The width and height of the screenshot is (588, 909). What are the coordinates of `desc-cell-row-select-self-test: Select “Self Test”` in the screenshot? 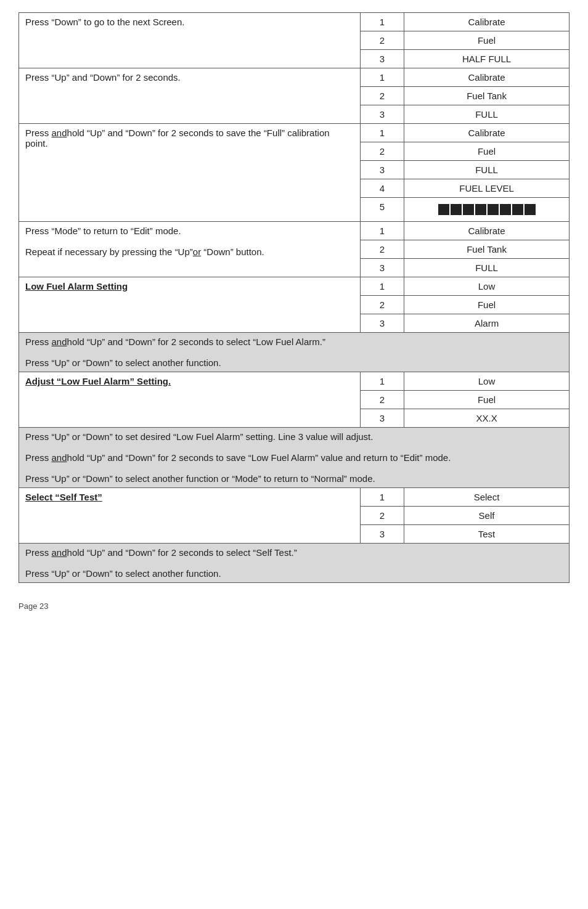 It's located at (190, 516).